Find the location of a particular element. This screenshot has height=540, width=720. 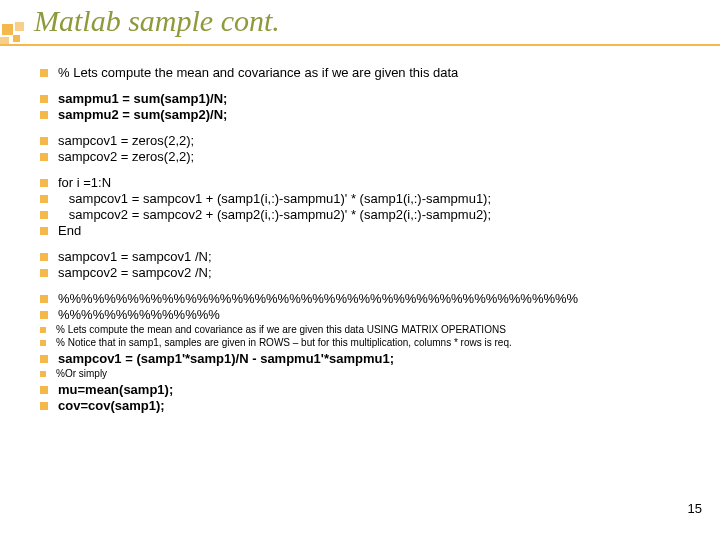

list-item-text: mu=mean(samp1); is located at coordinates (116, 390).